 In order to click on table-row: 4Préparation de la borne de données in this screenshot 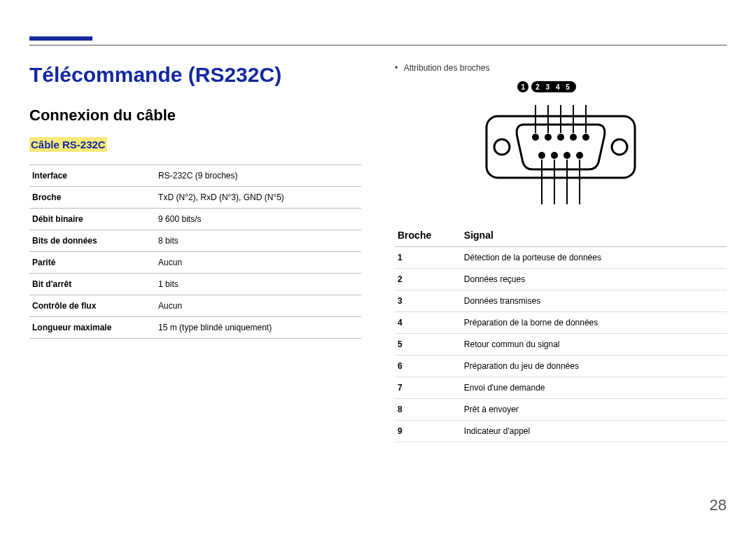, I will do `click(561, 323)`.